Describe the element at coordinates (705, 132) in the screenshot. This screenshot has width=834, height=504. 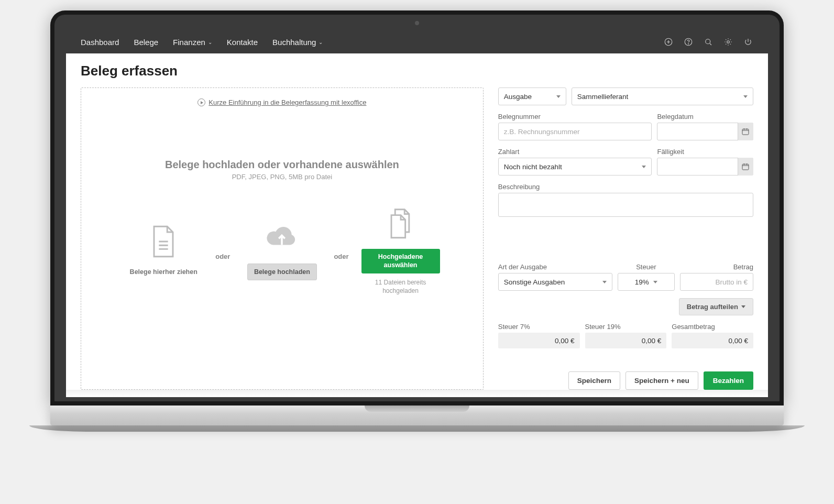
I see `belegdatum-input` at that location.